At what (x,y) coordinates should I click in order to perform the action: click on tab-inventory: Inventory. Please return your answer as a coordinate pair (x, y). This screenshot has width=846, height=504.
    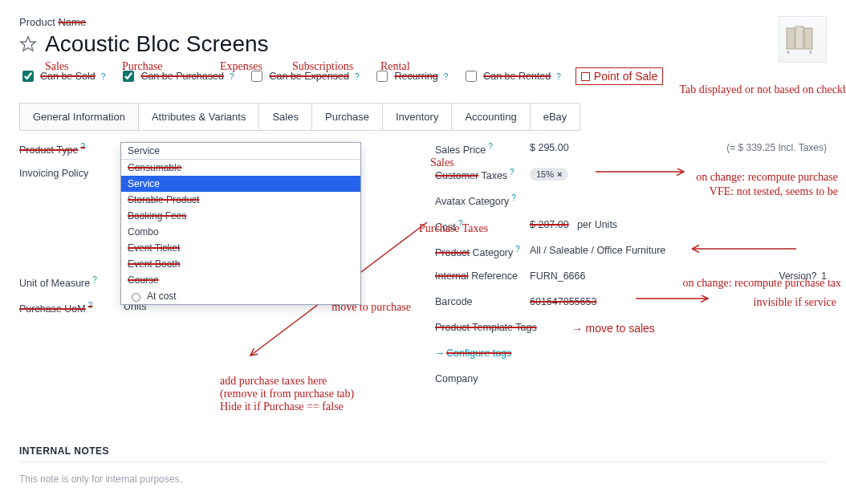
    Looking at the image, I should click on (417, 117).